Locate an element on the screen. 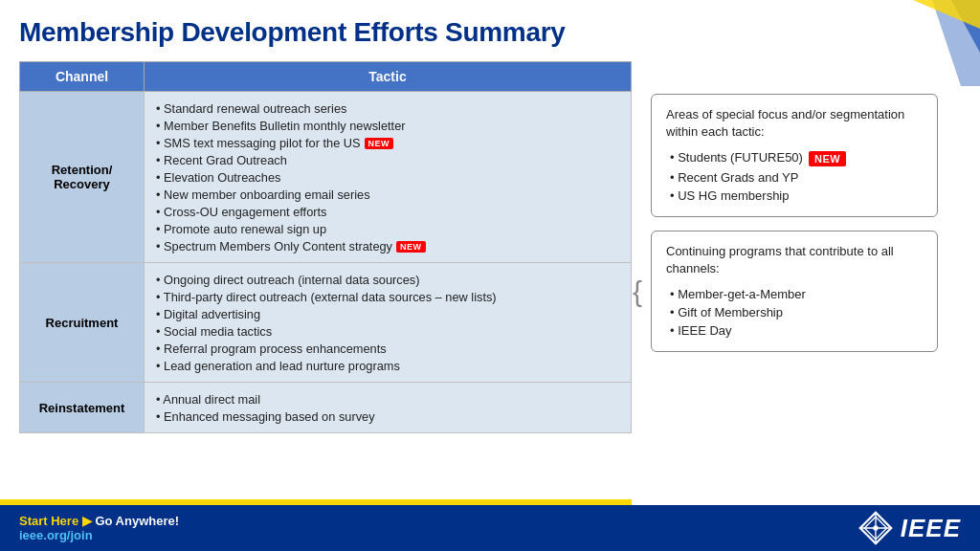  list-item: Recent Grad Outreach is located at coordinates (388, 160).